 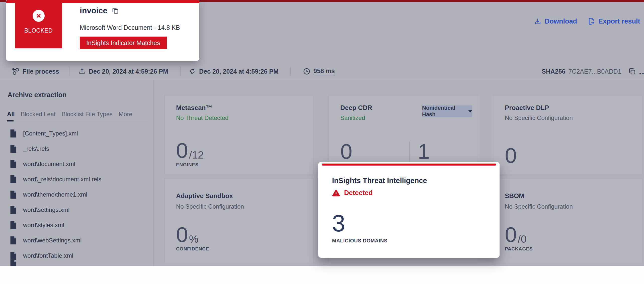 What do you see at coordinates (190, 154) in the screenshot?
I see `metascan-metric: 0 /12 ENGINES` at bounding box center [190, 154].